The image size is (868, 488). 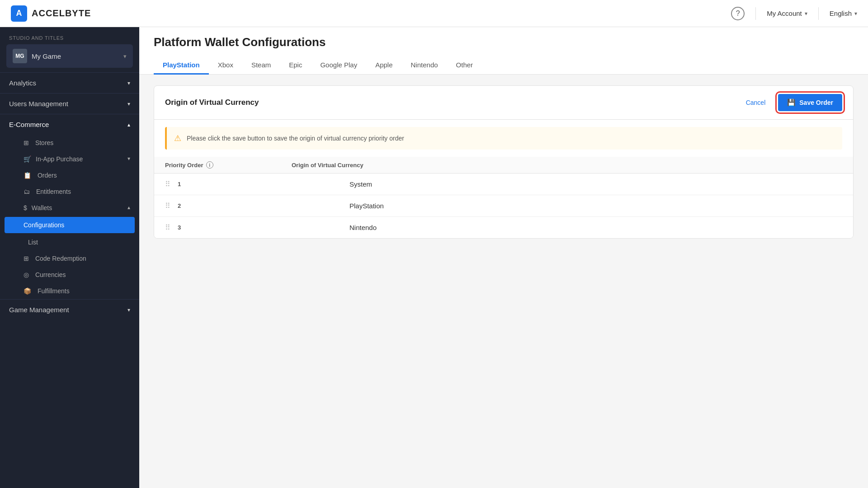 I want to click on language-chevron: ▾, so click(x=856, y=14).